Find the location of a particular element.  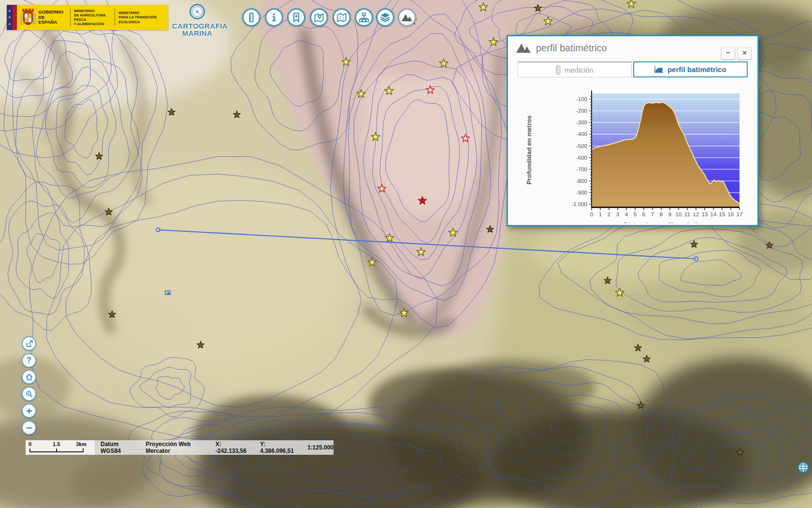

projection-label: Proyección Web Mercator is located at coordinates (174, 448).